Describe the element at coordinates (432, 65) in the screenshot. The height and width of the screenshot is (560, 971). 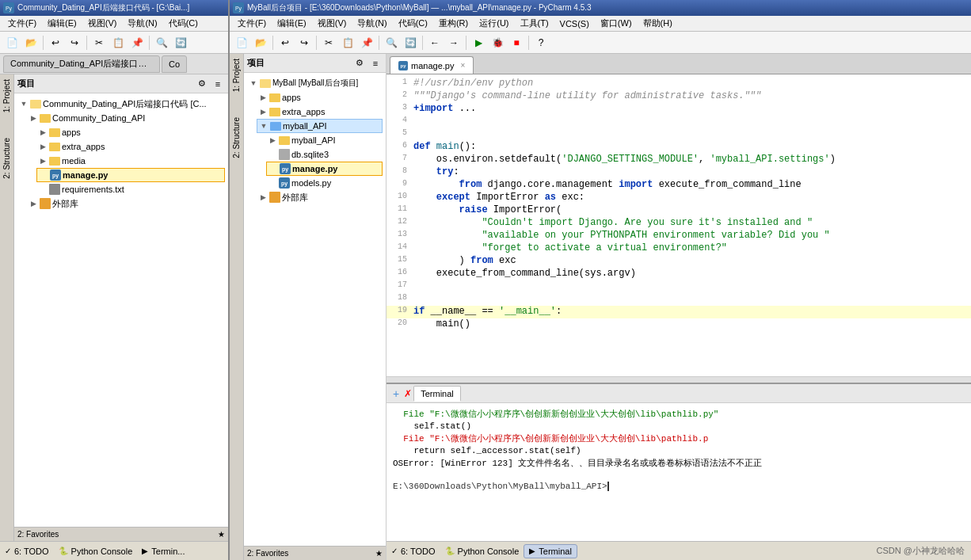
I see `file-tab-manage-py: py manage.py ×` at that location.